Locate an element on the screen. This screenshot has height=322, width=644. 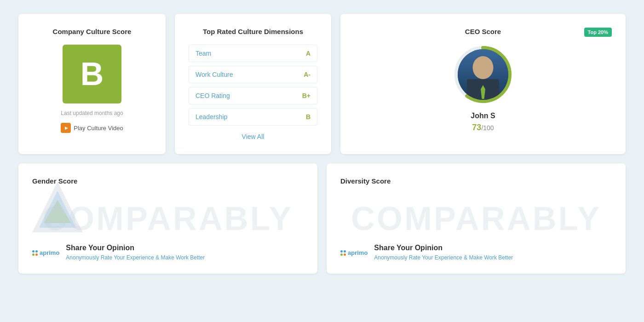
dimension-grade-ceo-rating: B+ is located at coordinates (306, 96).